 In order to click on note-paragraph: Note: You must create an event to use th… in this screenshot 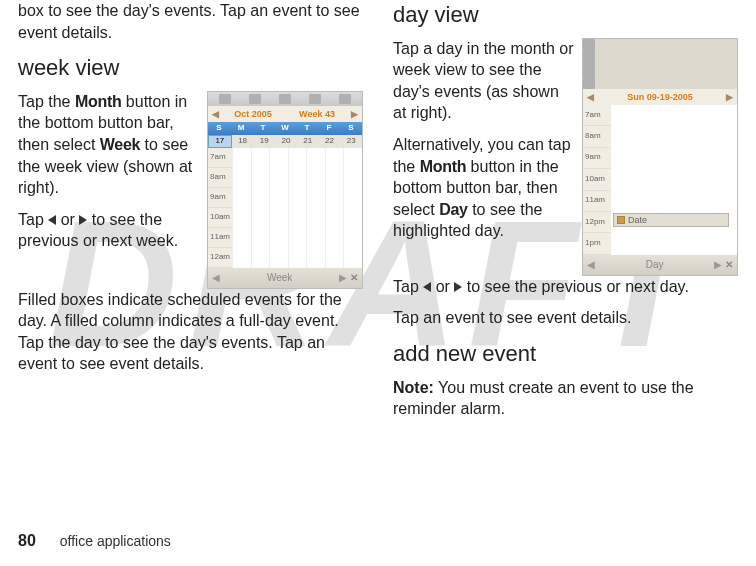, I will do `click(566, 398)`.